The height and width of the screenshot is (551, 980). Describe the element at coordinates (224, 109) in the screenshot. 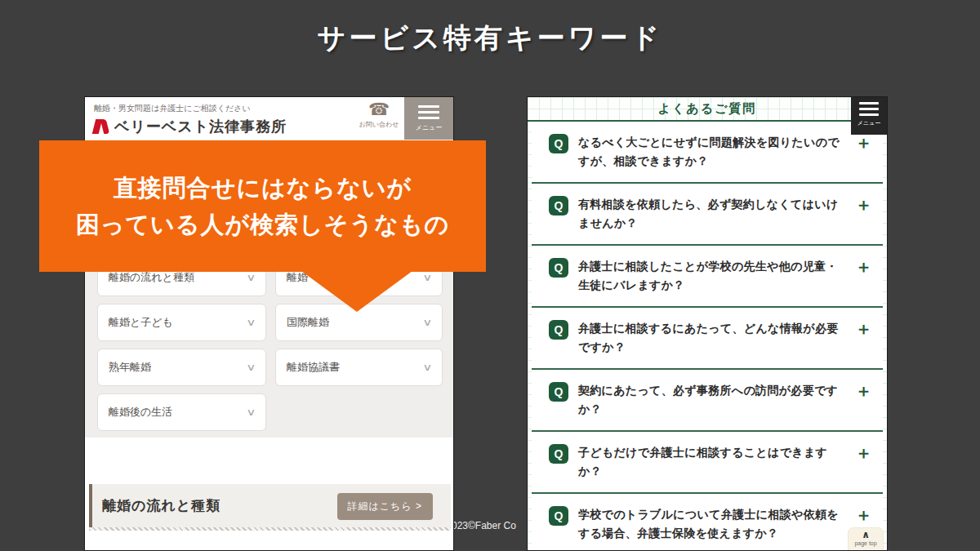

I see `site-tagline: 離婚・男女問題は弁護士にご相談ください` at that location.